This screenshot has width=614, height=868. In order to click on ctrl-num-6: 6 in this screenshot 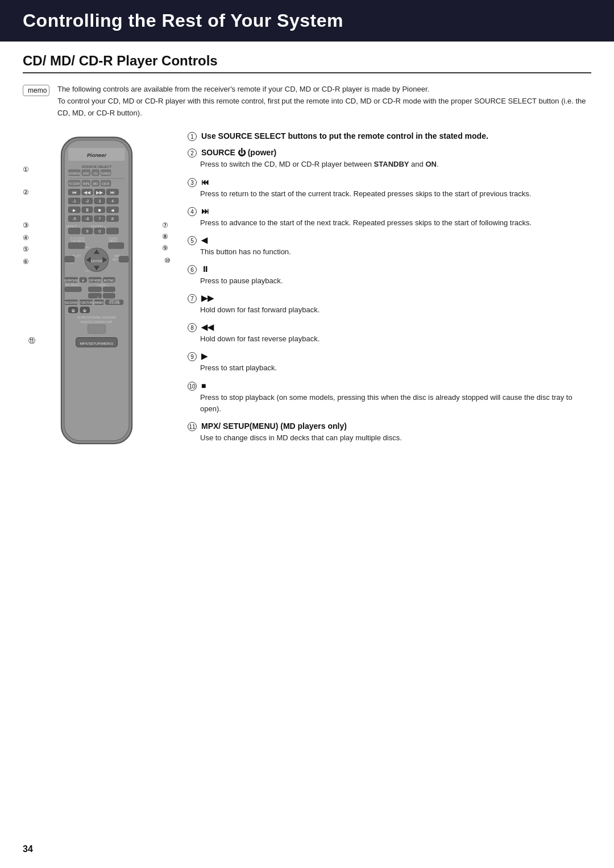, I will do `click(192, 270)`.